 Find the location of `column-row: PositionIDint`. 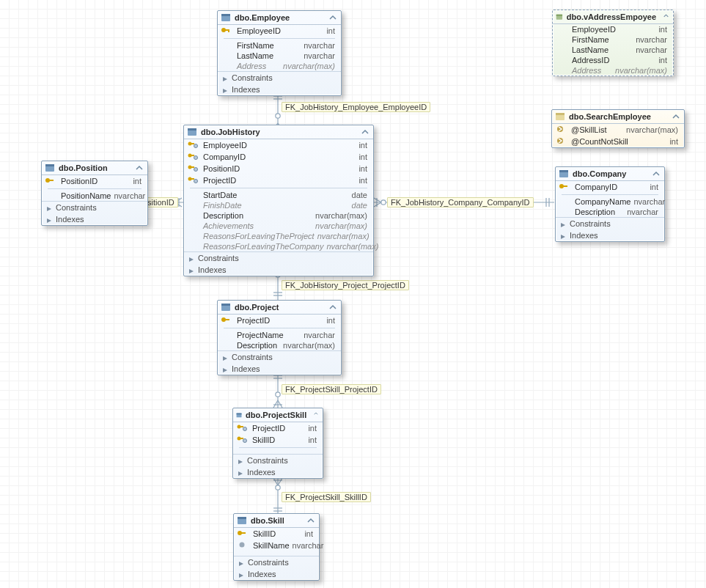

column-row: PositionIDint is located at coordinates (279, 169).